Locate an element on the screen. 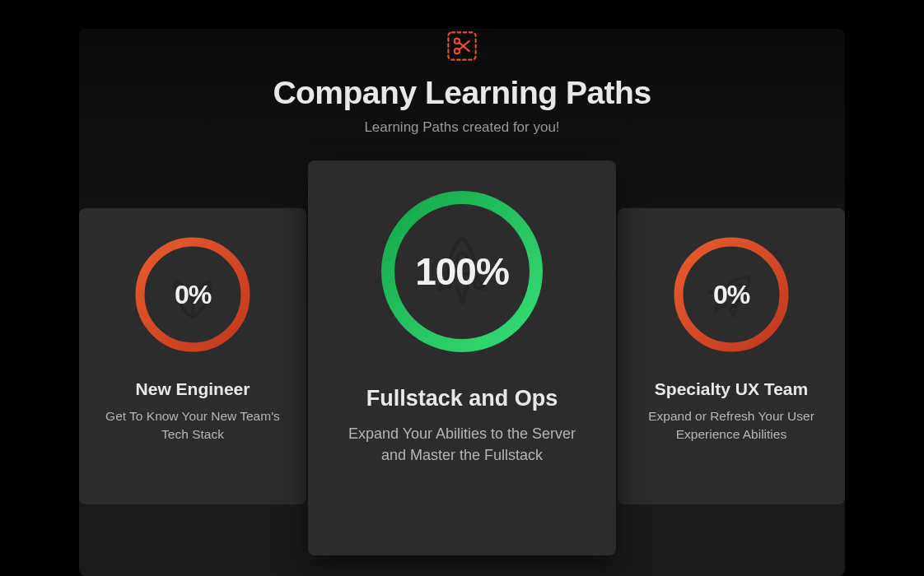  path-card-description: Expand or Refresh Your User Experience A… is located at coordinates (731, 426).